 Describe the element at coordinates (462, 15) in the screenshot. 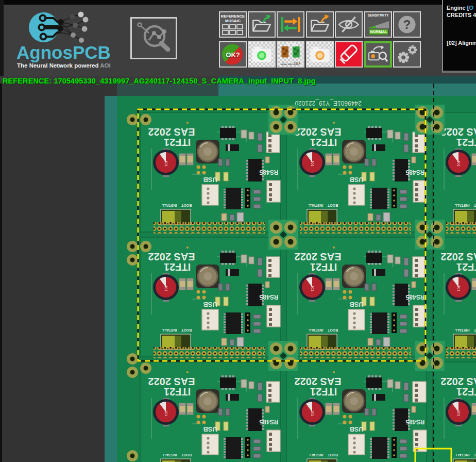

I see `credits-line: CREDITS 4` at that location.